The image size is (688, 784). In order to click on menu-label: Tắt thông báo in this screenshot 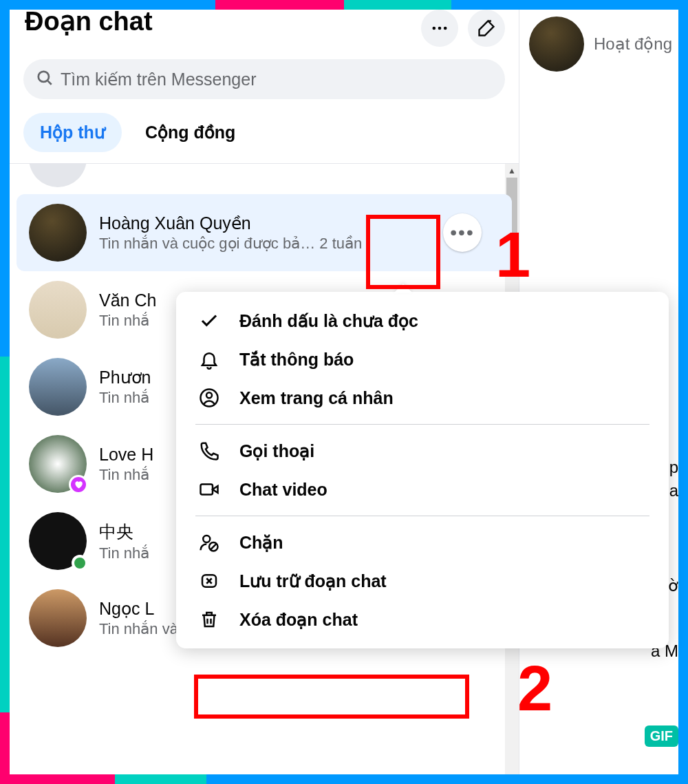, I will do `click(297, 359)`.